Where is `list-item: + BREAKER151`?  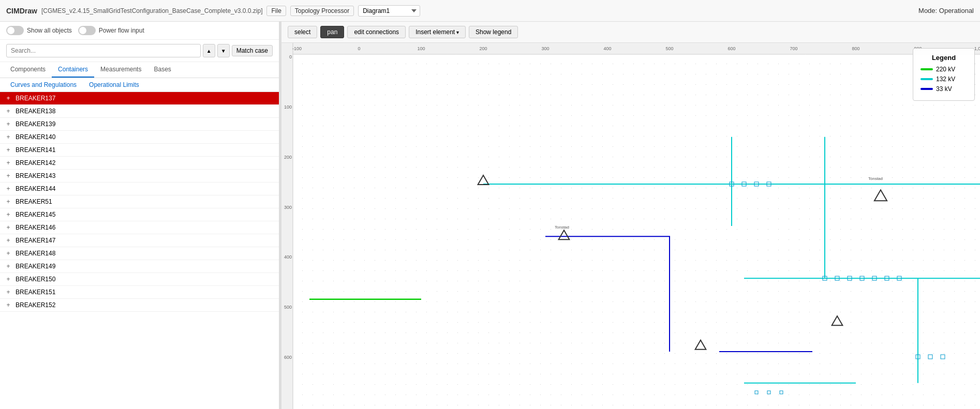 list-item: + BREAKER151 is located at coordinates (140, 293).